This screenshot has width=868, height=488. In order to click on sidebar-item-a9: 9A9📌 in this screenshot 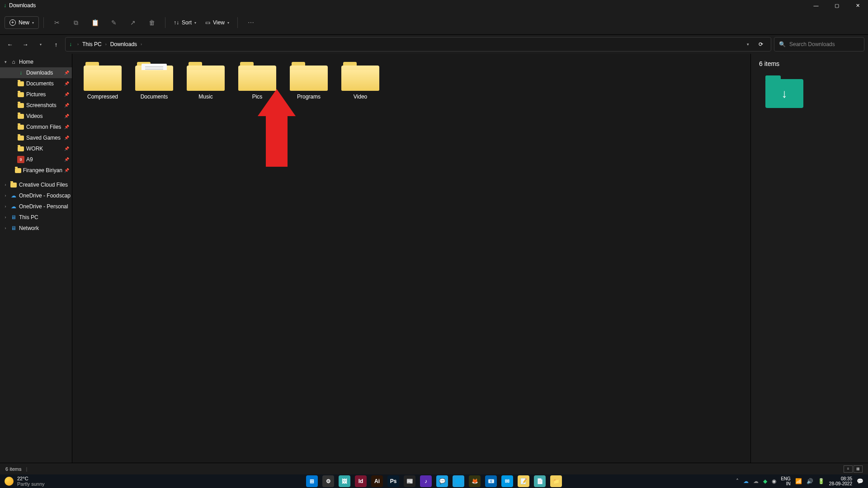, I will do `click(36, 160)`.